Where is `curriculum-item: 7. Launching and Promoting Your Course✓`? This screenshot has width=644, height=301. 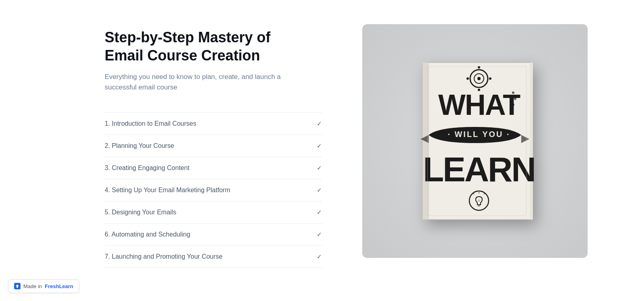 curriculum-item: 7. Launching and Promoting Your Course✓ is located at coordinates (213, 257).